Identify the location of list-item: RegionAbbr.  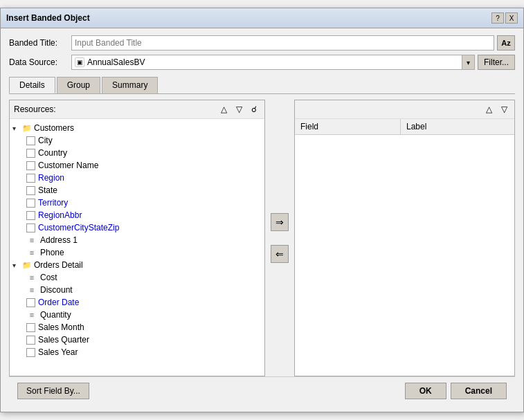
(137, 215).